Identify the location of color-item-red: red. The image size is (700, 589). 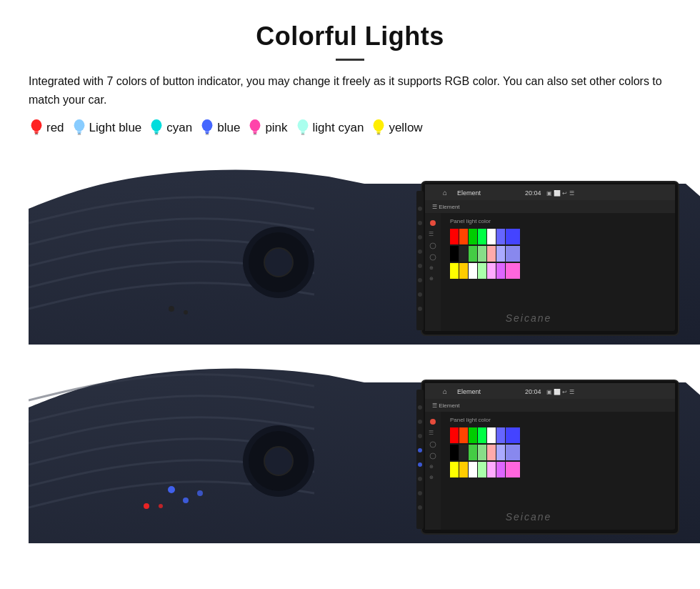
(46, 128).